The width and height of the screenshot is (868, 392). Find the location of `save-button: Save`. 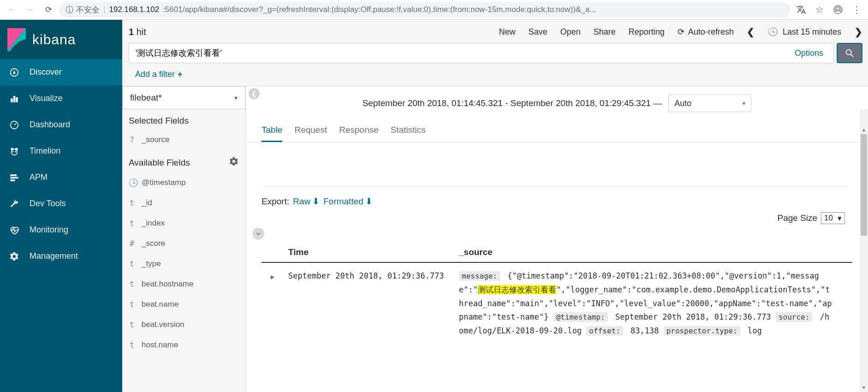

save-button: Save is located at coordinates (538, 32).